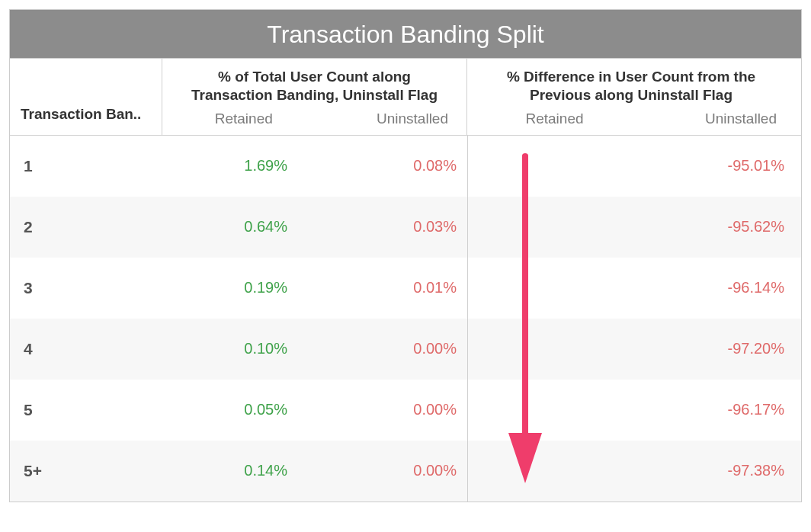 The width and height of the screenshot is (811, 532). I want to click on header-row: Transaction Ban.. % of Total User Count …, so click(406, 98).